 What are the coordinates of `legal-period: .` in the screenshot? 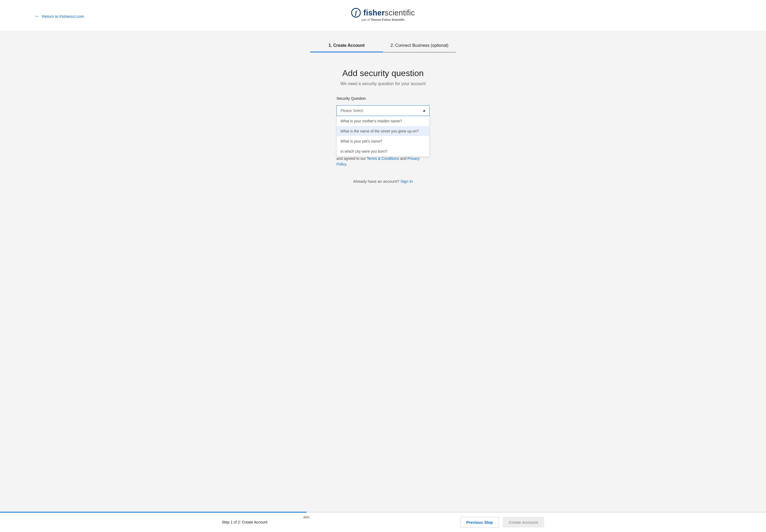 It's located at (347, 164).